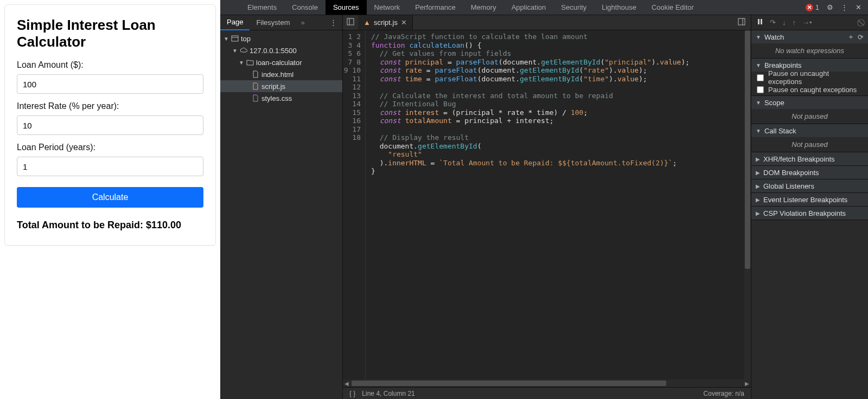 The image size is (868, 399). Describe the element at coordinates (246, 39) in the screenshot. I see `tree-top-label: top` at that location.